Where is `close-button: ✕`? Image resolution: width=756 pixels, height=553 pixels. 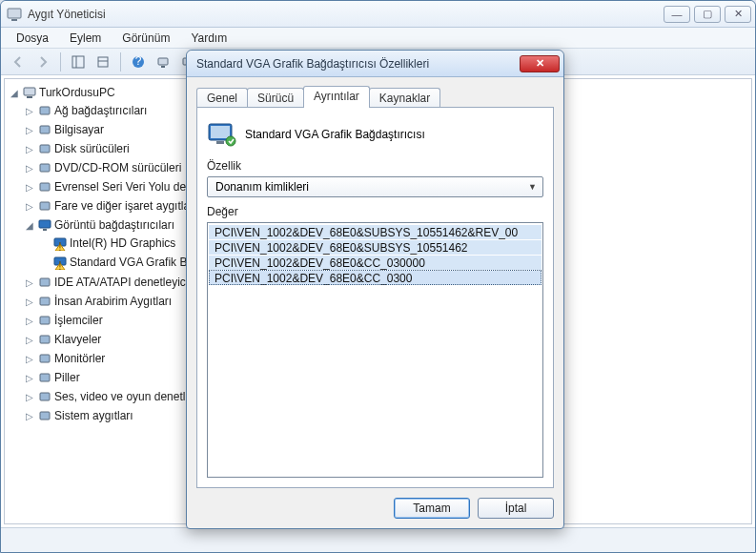
close-button: ✕ is located at coordinates (738, 14).